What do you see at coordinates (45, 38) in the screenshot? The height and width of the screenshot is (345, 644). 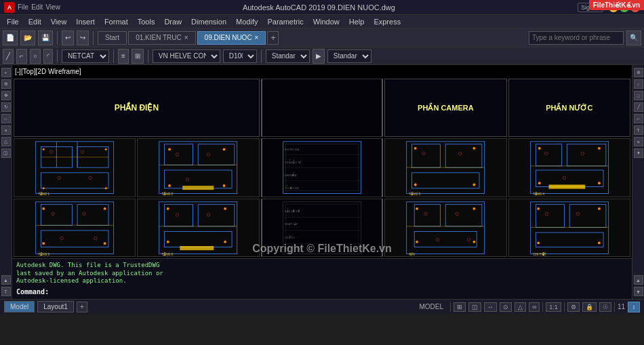 I see `save-button: 💾` at bounding box center [45, 38].